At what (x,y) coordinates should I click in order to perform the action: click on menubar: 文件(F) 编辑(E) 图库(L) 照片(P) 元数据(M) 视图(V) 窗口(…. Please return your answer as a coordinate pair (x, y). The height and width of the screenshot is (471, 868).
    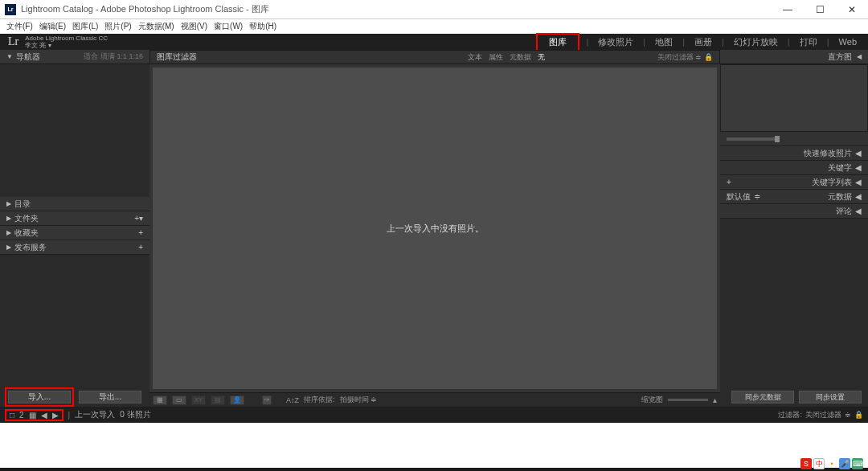
    Looking at the image, I should click on (434, 27).